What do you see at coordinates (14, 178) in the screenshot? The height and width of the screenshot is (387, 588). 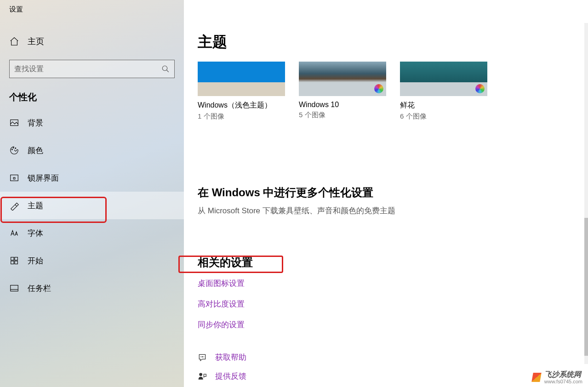 I see `lockscreen-icon` at bounding box center [14, 178].